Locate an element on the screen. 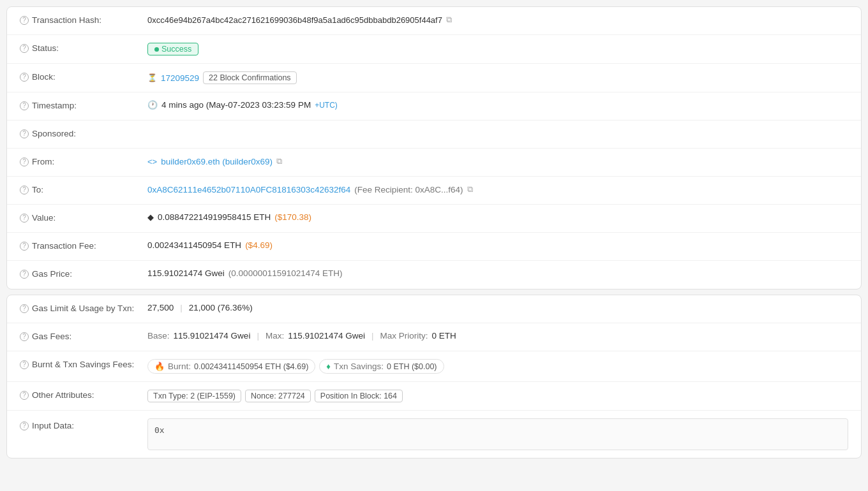 This screenshot has width=868, height=491. burnt-savings-row: ? Burnt & Txn Savings Fees: 🔥 Burnt: 0.0… is located at coordinates (434, 367).